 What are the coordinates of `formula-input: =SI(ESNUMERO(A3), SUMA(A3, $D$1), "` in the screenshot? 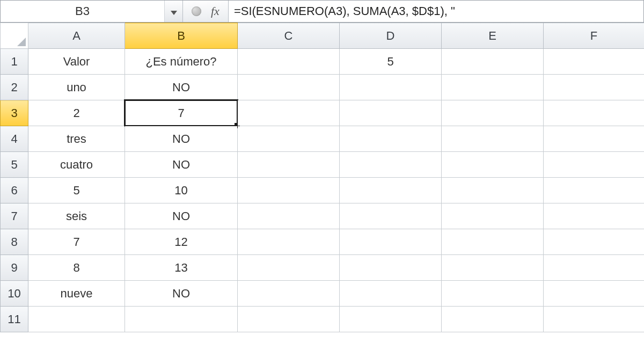 It's located at (436, 11).